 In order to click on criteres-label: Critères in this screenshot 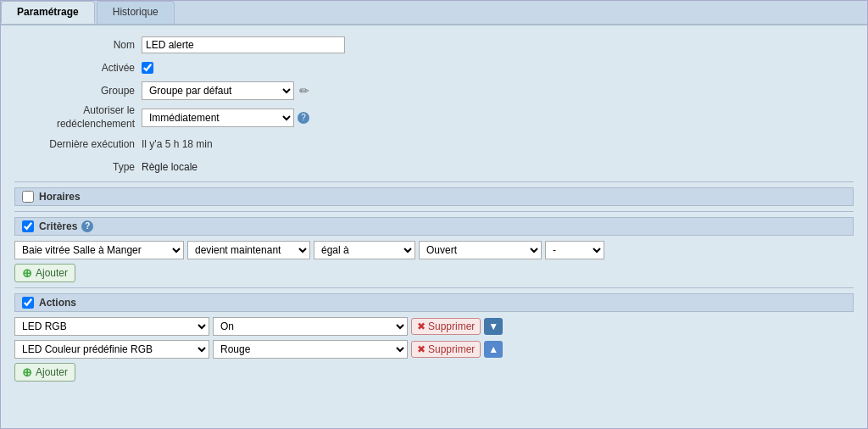, I will do `click(58, 226)`.